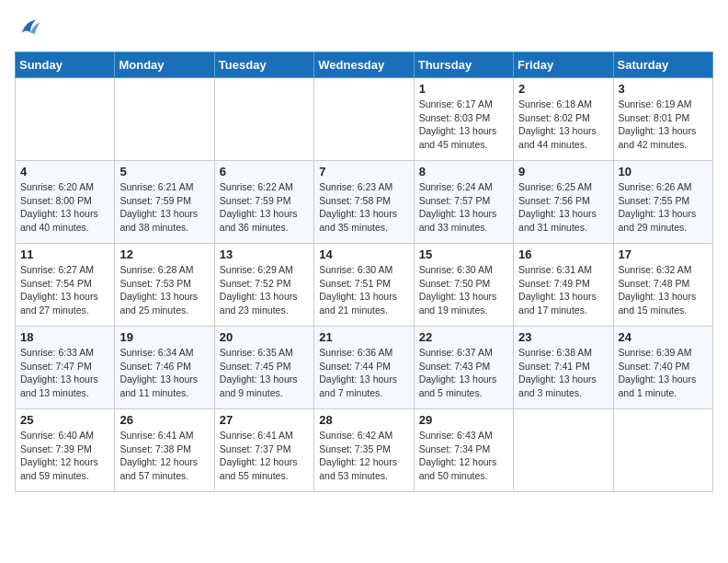  Describe the element at coordinates (364, 254) in the screenshot. I see `day-number: 14` at that location.